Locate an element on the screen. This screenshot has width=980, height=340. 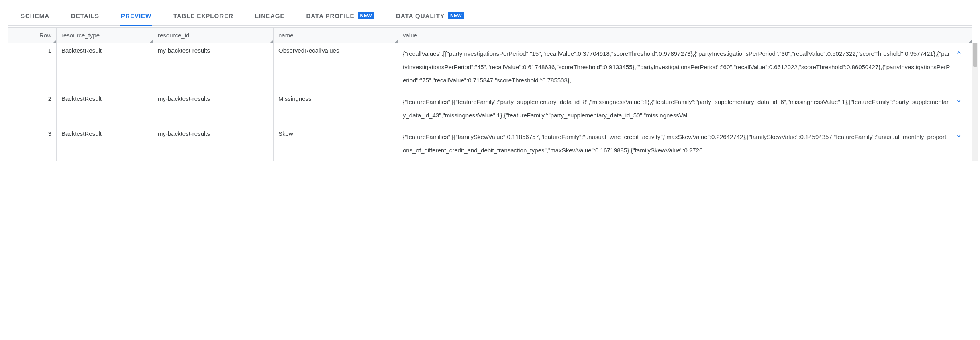
tab-label: SCHEMA is located at coordinates (35, 16).